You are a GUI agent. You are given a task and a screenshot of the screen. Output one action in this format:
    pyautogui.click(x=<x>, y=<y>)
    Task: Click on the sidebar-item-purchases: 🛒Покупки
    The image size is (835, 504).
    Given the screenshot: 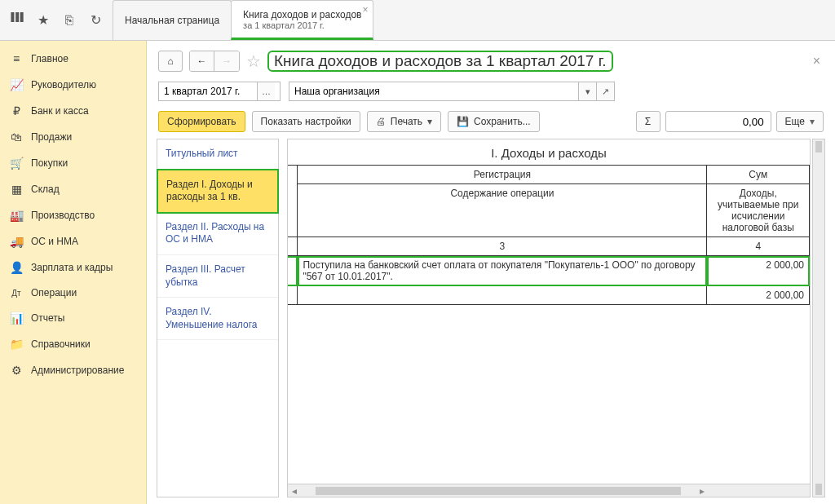 What is the action you would take?
    pyautogui.click(x=73, y=163)
    